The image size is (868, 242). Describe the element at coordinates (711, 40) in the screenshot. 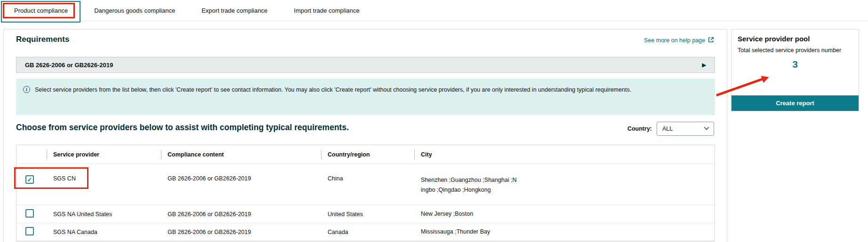

I see `external-link-icon` at that location.